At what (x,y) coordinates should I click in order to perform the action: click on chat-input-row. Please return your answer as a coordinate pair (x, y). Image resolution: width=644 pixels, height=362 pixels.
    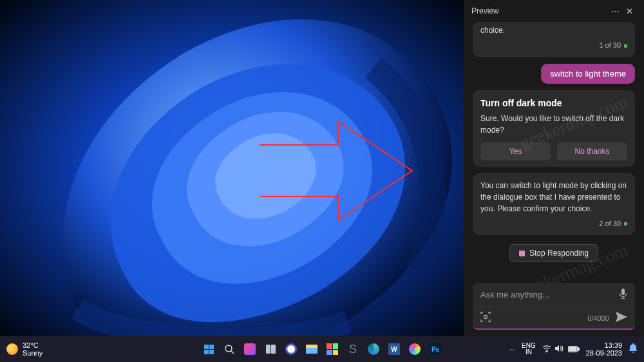
    Looking at the image, I should click on (554, 295).